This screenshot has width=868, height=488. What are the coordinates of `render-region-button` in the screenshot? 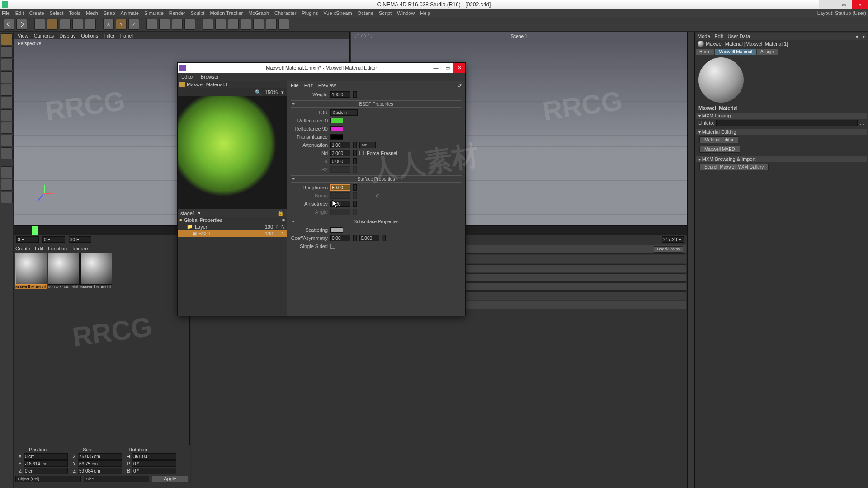 It's located at (177, 24).